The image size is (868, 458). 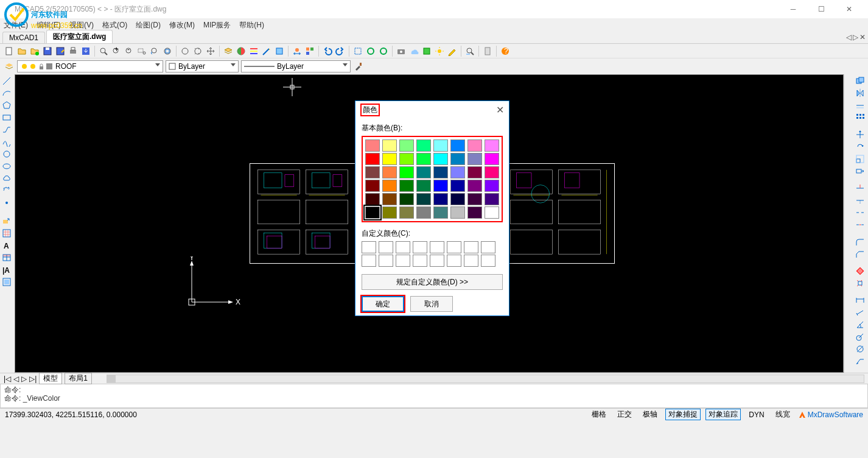 What do you see at coordinates (7, 191) in the screenshot?
I see `revcloud2-icon` at bounding box center [7, 191].